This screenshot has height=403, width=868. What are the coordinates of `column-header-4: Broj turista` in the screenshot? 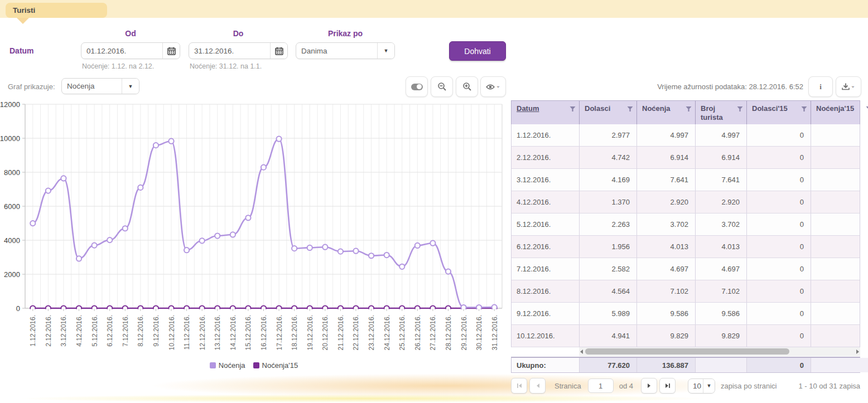 It's located at (721, 113).